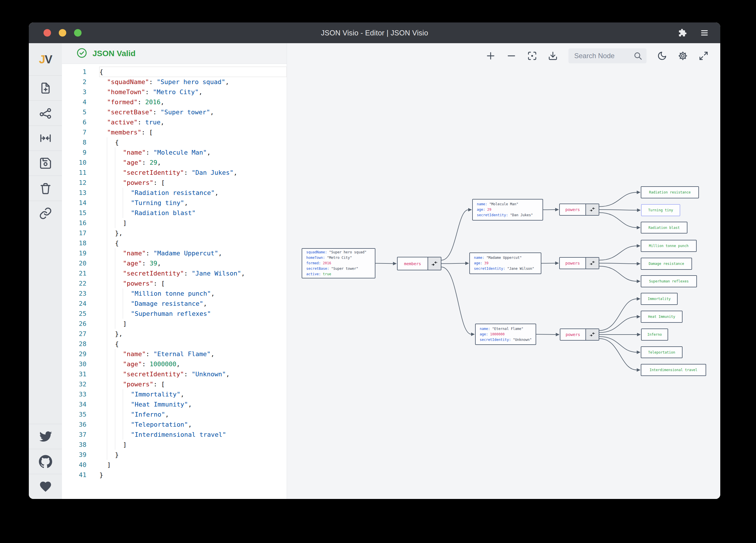  Describe the element at coordinates (74, 283) in the screenshot. I see `line-number: 22` at that location.